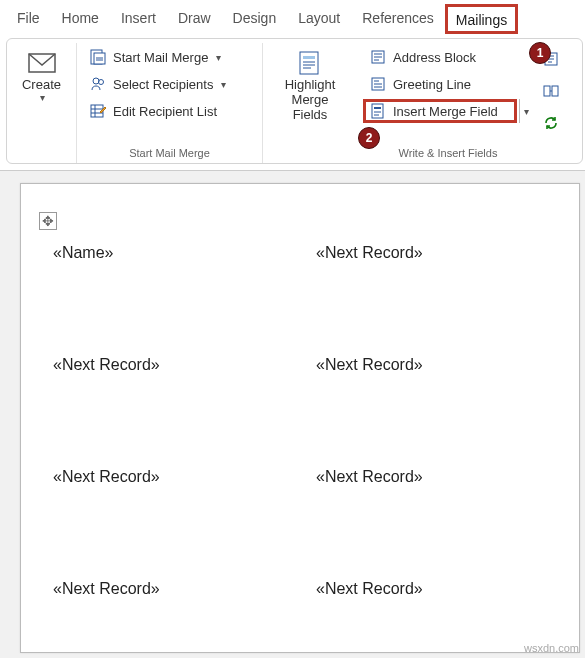 The image size is (585, 658). Describe the element at coordinates (310, 84) in the screenshot. I see `highlight-merge-label1: Highlight` at that location.